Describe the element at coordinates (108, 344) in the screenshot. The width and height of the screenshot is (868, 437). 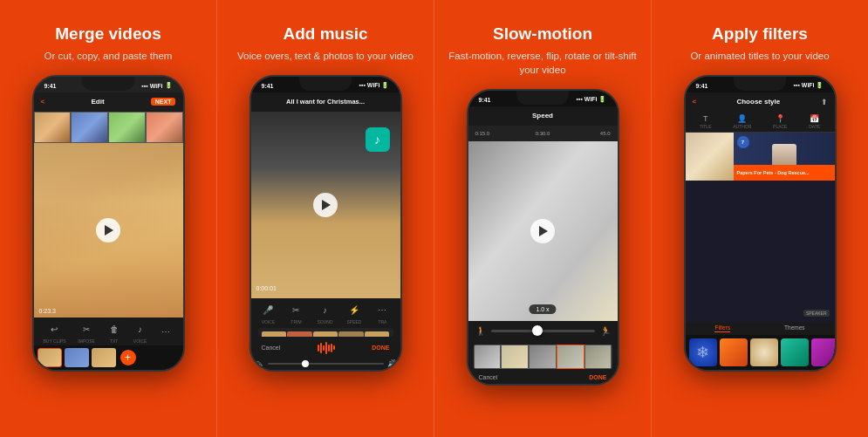
I see `bottom-toolbar: ↩ BUY CLIPS ✂ IMPOSE 🗑 TXT ♪ VOICE` at that location.